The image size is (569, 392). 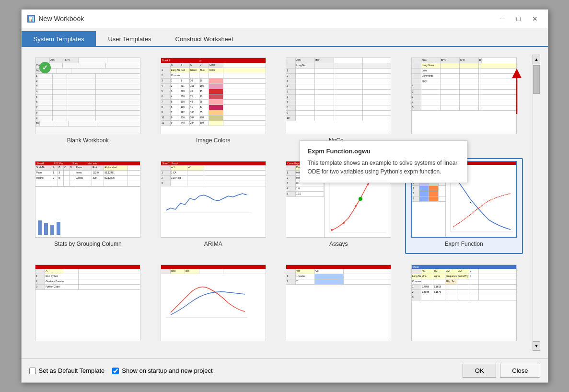 What do you see at coordinates (213, 199) in the screenshot?
I see `template-thumb-arima: Sheet1 Result wt1 wt1 11:CA 21:10.4 pd 3` at bounding box center [213, 199].